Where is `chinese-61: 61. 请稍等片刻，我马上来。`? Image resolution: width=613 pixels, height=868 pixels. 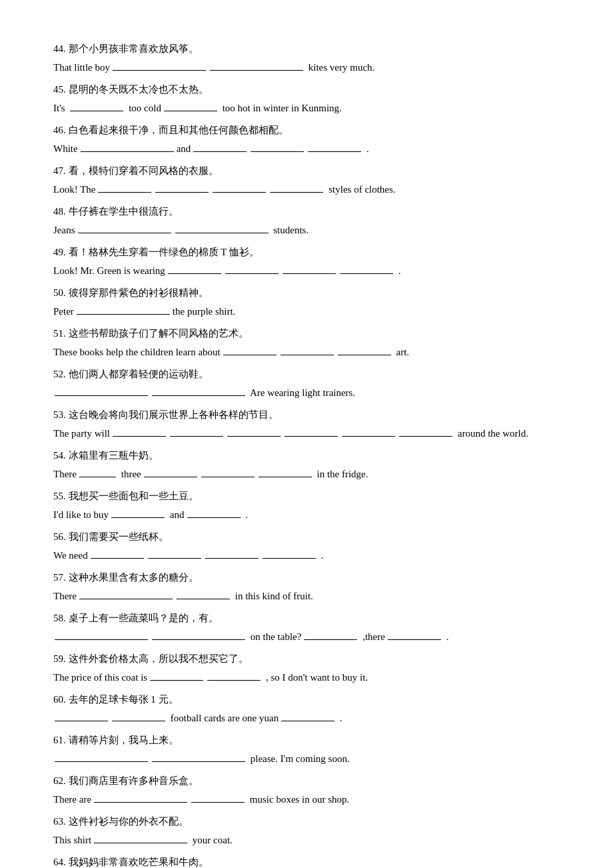 chinese-61: 61. 请稍等片刻，我马上来。 is located at coordinates (306, 740).